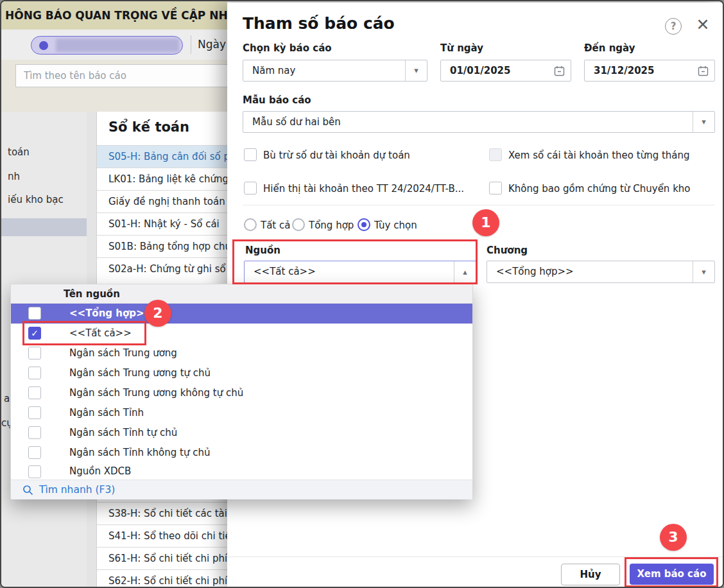  Describe the element at coordinates (162, 268) in the screenshot. I see `report-row: S02a-H: Chứng từ ghi sổ` at that location.